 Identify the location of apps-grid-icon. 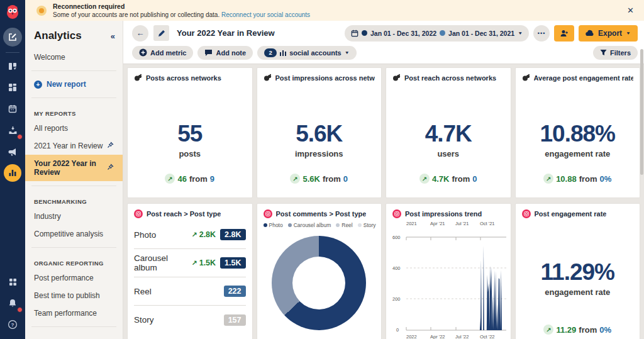
(13, 282).